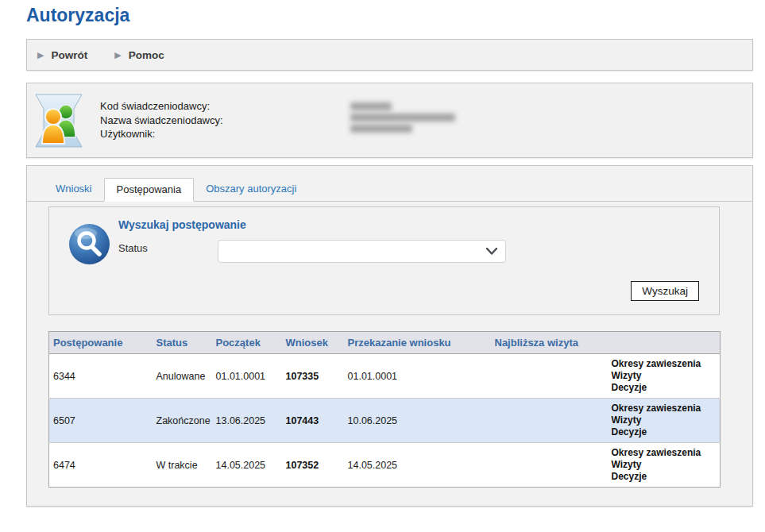 The height and width of the screenshot is (532, 765). I want to click on search-heading: Wyszukaj postępowanie, so click(183, 225).